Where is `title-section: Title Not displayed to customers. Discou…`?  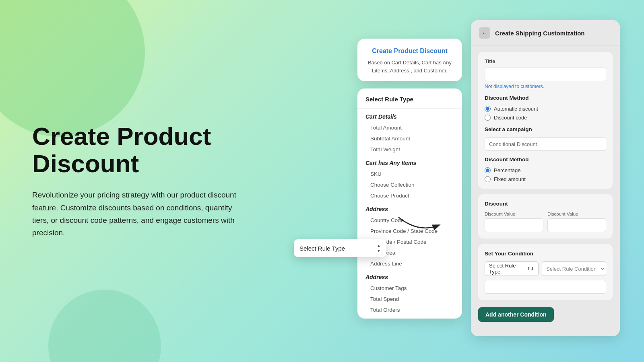
title-section: Title Not displayed to customers. Discou… is located at coordinates (545, 120).